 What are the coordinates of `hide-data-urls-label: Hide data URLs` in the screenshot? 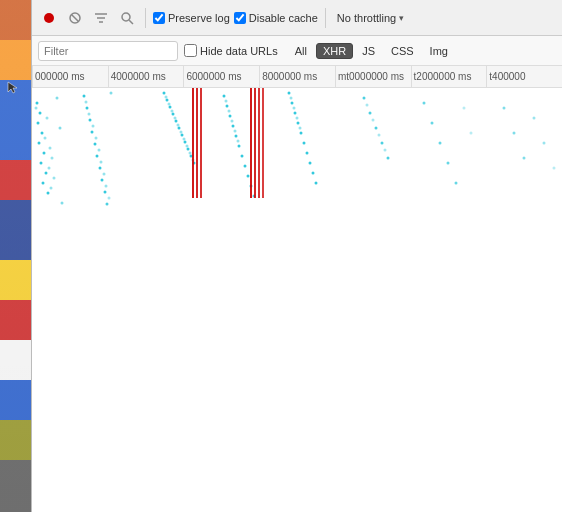 It's located at (231, 50).